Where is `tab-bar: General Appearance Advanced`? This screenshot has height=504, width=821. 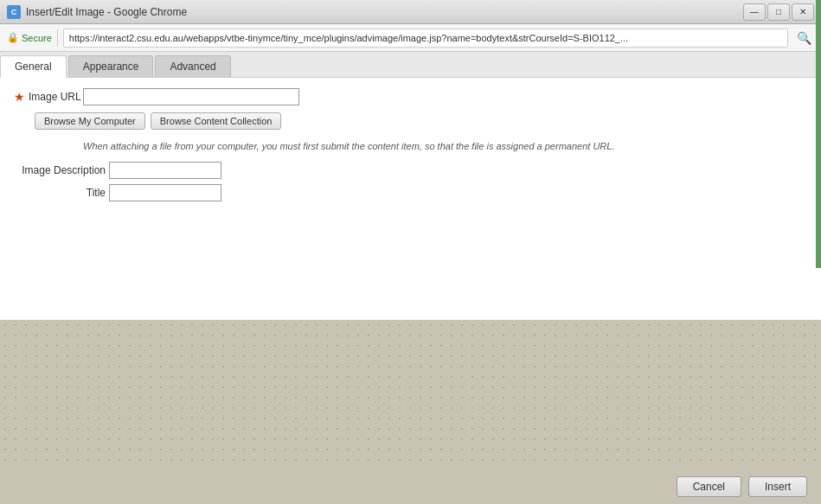 tab-bar: General Appearance Advanced is located at coordinates (410, 65).